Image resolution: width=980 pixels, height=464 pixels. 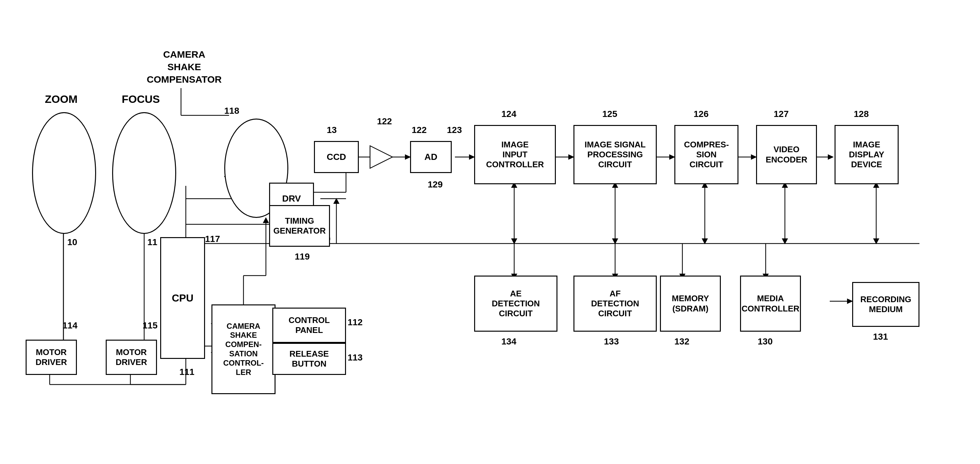 What do you see at coordinates (770, 304) in the screenshot?
I see `media-controller-block: MEDIACONTROLLER` at bounding box center [770, 304].